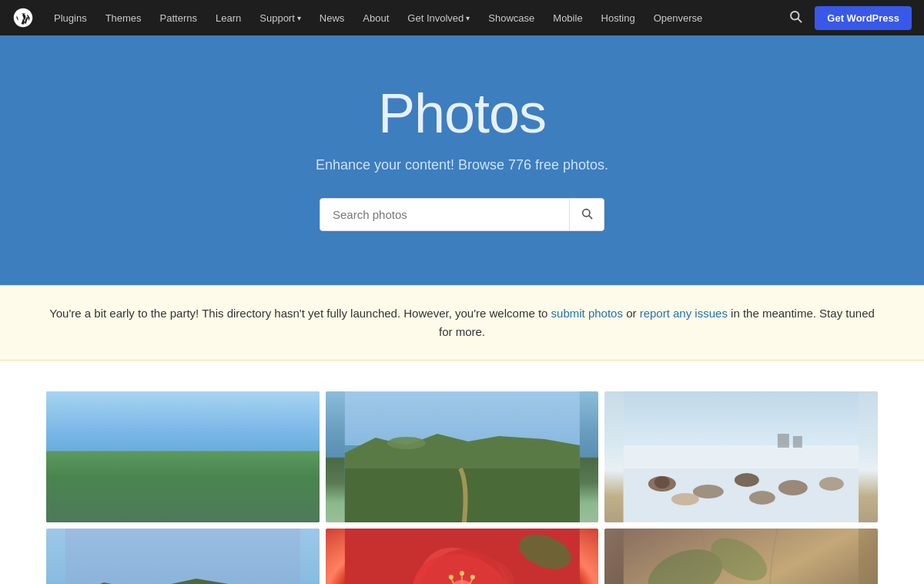  Describe the element at coordinates (333, 18) in the screenshot. I see `nav-news: News` at that location.